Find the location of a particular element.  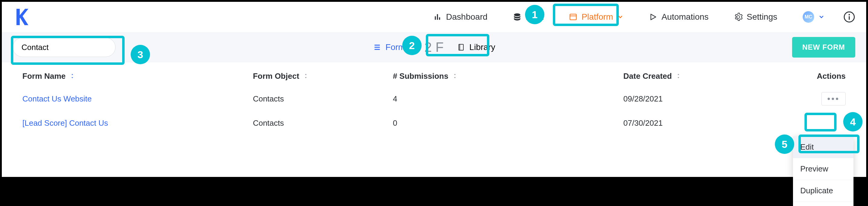

th-submissions: # Submissions is located at coordinates (508, 76).